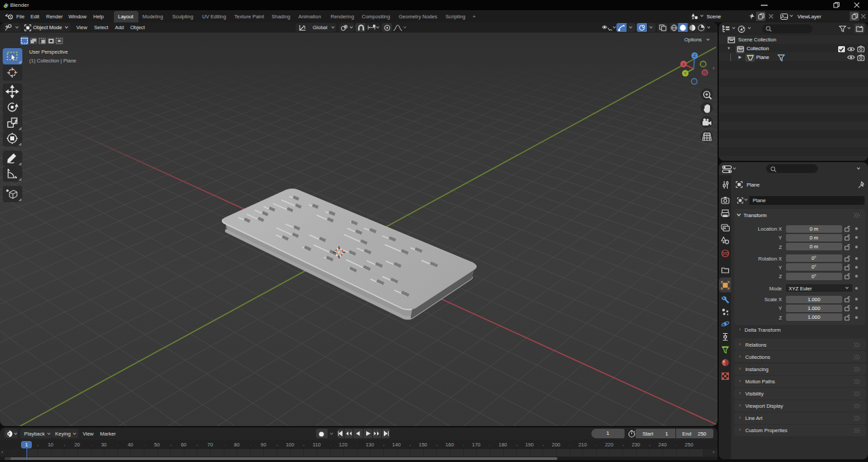 This screenshot has width=868, height=462. I want to click on svg-text: Y, so click(686, 73).